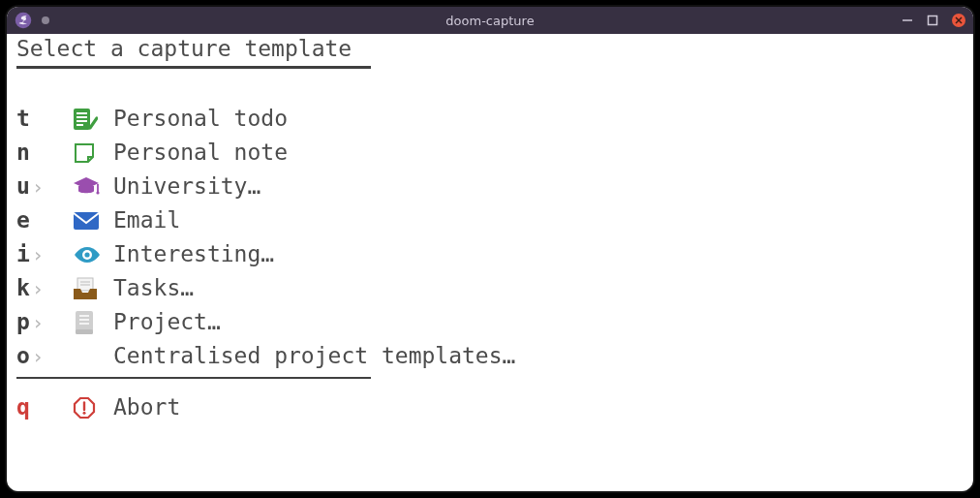 The height and width of the screenshot is (498, 980). What do you see at coordinates (93, 408) in the screenshot?
I see `abort-icon` at bounding box center [93, 408].